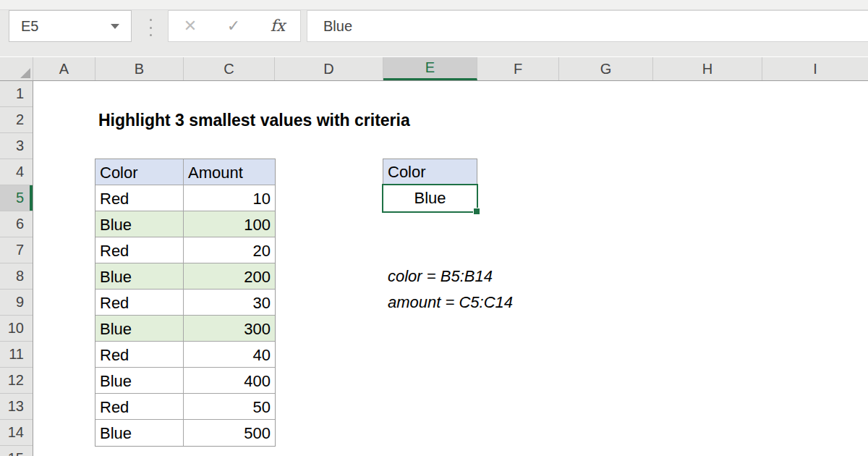 Image resolution: width=868 pixels, height=456 pixels. I want to click on column-header-h: H, so click(707, 69).